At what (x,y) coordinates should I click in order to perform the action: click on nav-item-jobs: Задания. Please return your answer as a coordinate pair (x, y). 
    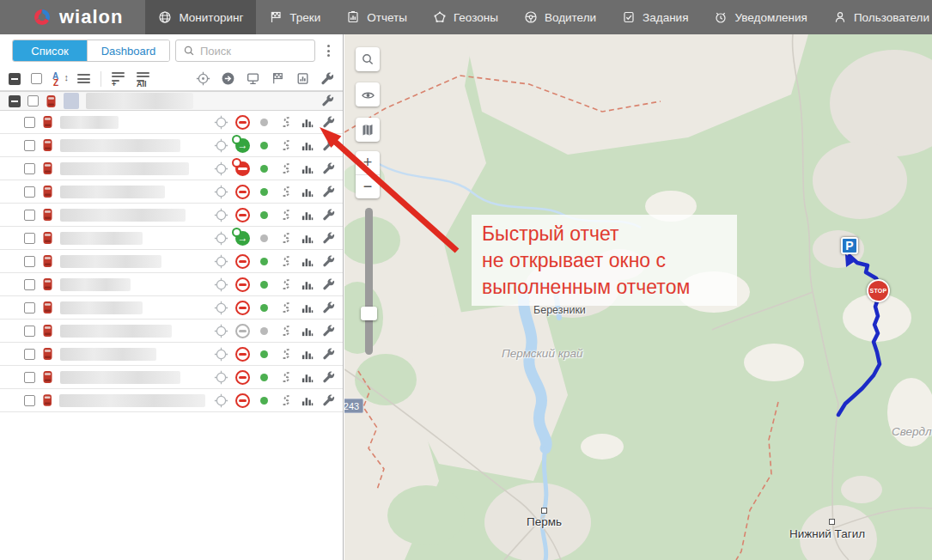
    Looking at the image, I should click on (655, 17).